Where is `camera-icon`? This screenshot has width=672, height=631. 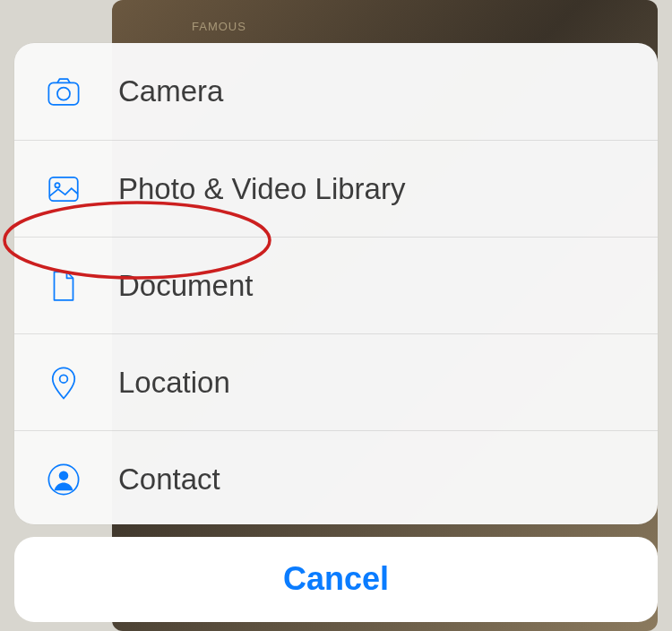
camera-icon is located at coordinates (82, 91).